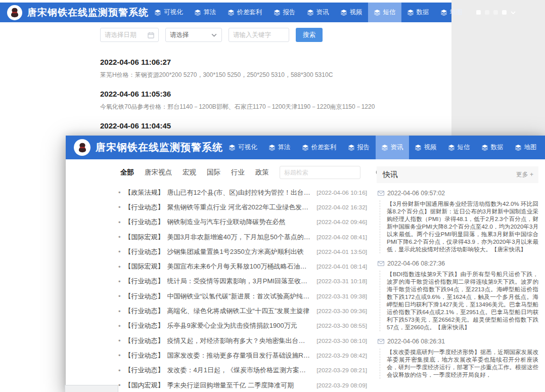 The width and height of the screenshot is (545, 392). What do you see at coordinates (238, 172) in the screenshot?
I see `tab: 行业` at bounding box center [238, 172].